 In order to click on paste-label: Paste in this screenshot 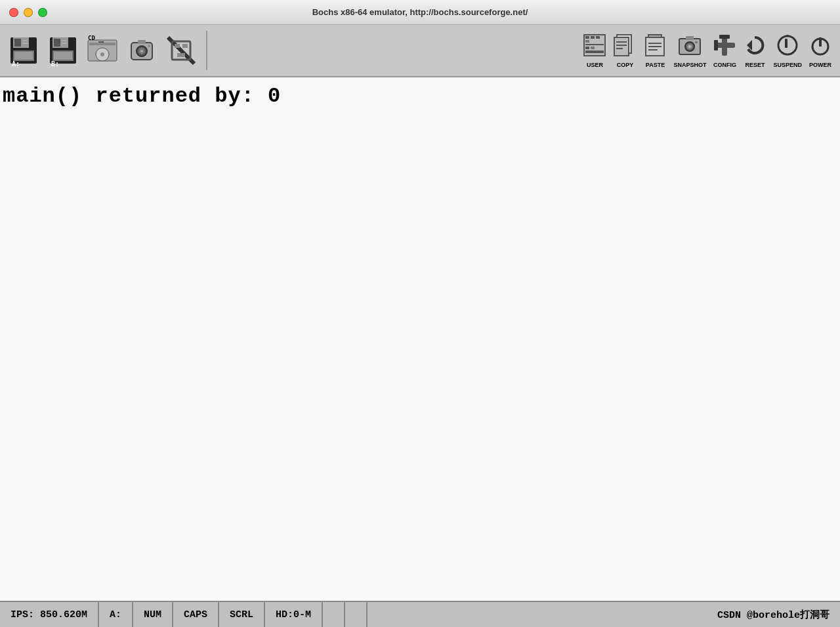, I will do `click(655, 65)`.